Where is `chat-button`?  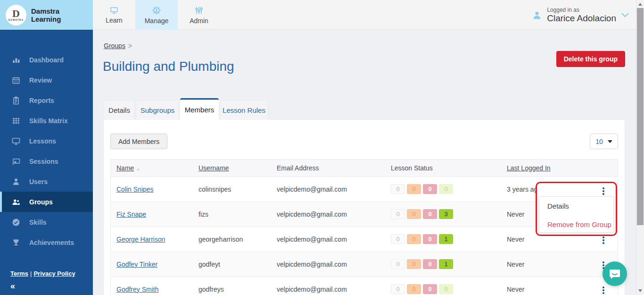
chat-button is located at coordinates (615, 274).